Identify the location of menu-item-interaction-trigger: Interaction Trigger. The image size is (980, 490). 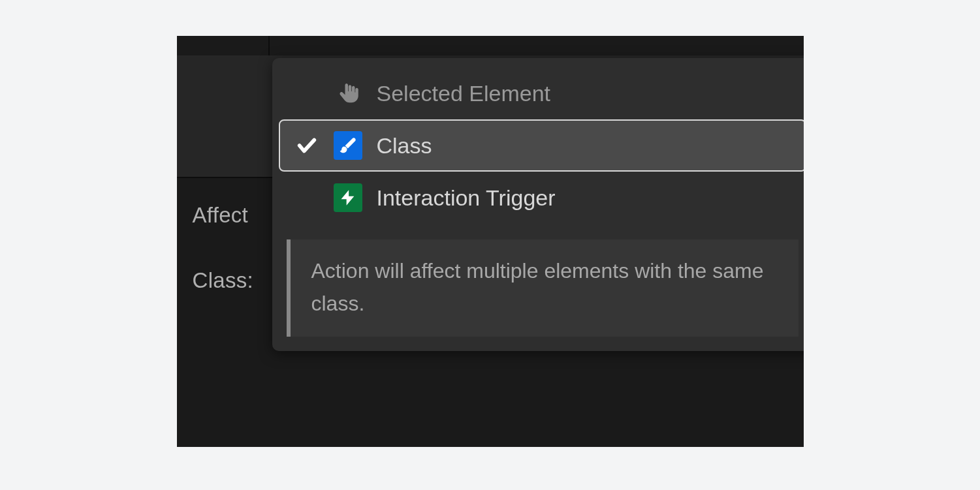
(541, 198).